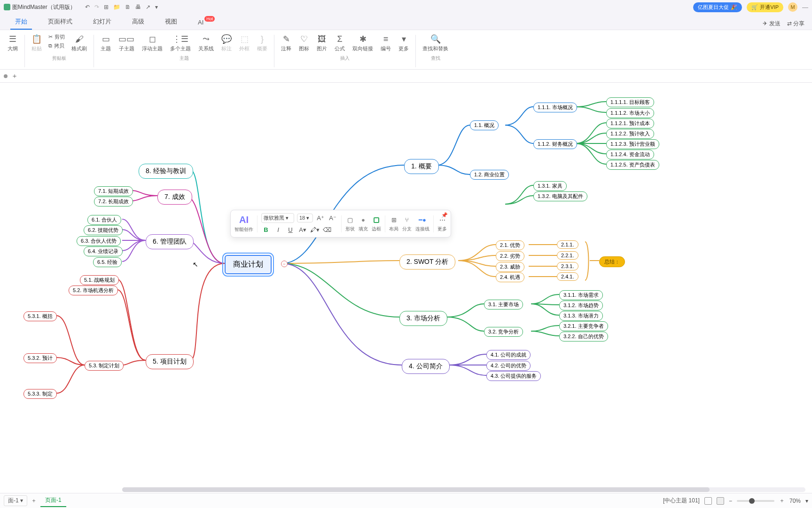  I want to click on print-icon: 🖶, so click(138, 7).